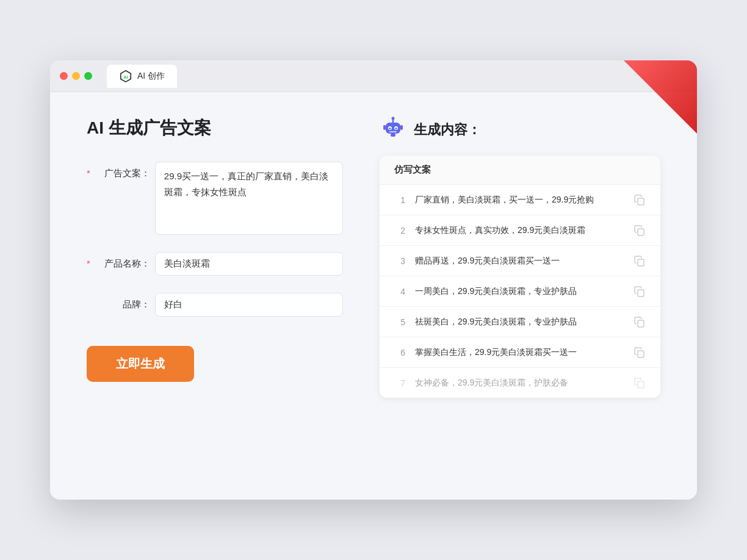 The height and width of the screenshot is (560, 747). What do you see at coordinates (447, 130) in the screenshot?
I see `result-title: 生成内容：` at bounding box center [447, 130].